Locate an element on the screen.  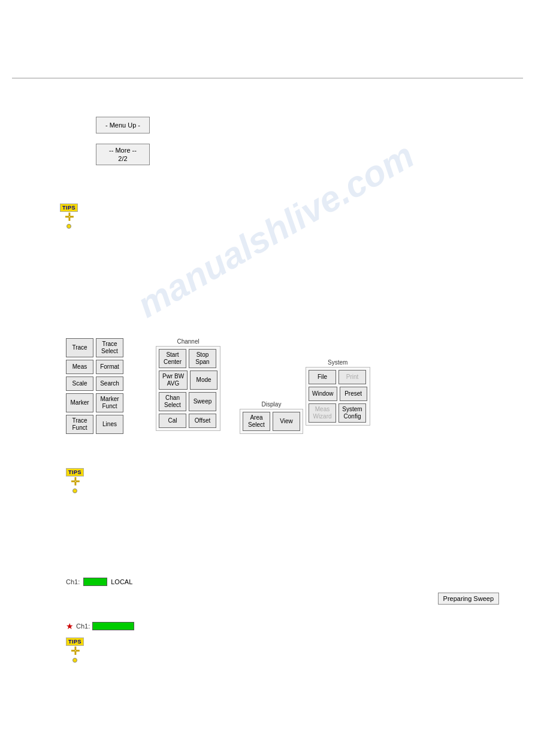
trace-funct-button: Trace Funct is located at coordinates (80, 424).